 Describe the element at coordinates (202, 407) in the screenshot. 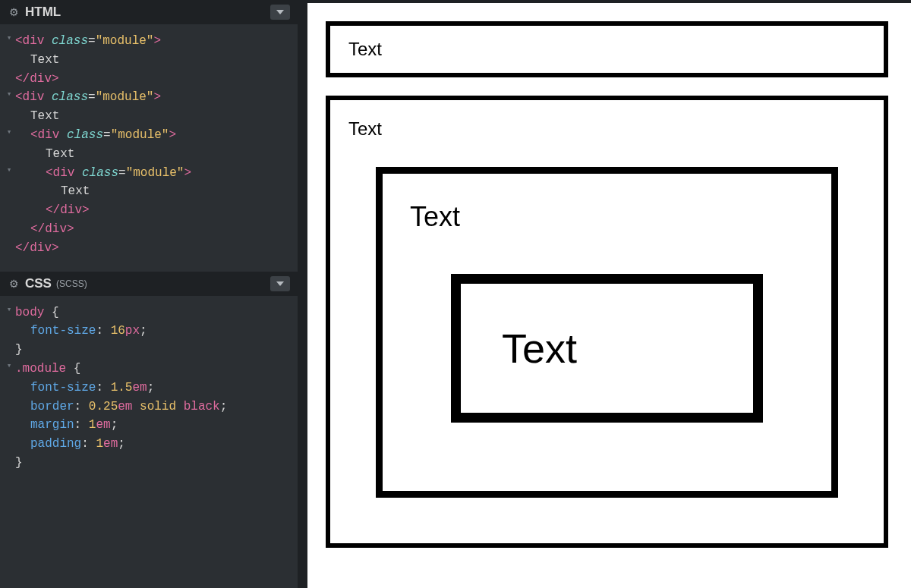

I see `code-token: black` at that location.